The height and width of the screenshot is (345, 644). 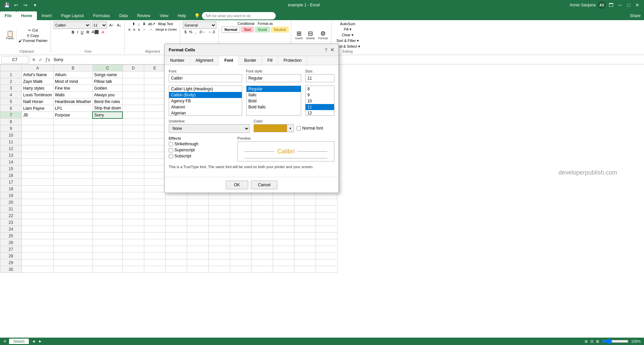 What do you see at coordinates (274, 128) in the screenshot?
I see `color-picker: ▾` at bounding box center [274, 128].